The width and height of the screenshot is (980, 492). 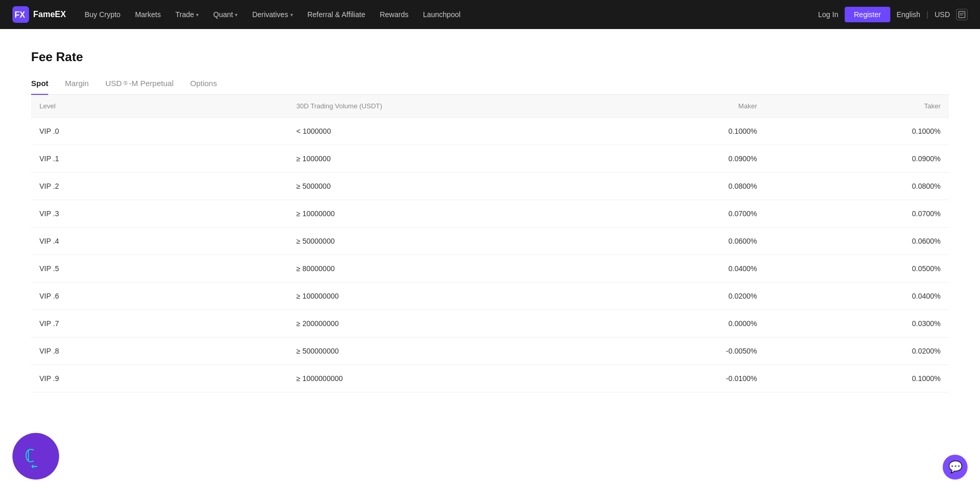 What do you see at coordinates (955, 467) in the screenshot?
I see `chat-widget: 💬` at bounding box center [955, 467].